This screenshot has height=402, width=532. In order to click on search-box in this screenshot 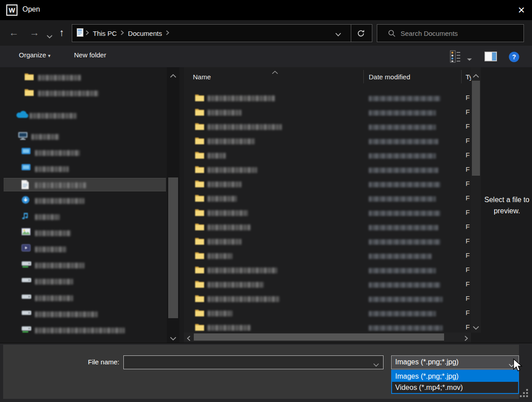, I will do `click(450, 33)`.